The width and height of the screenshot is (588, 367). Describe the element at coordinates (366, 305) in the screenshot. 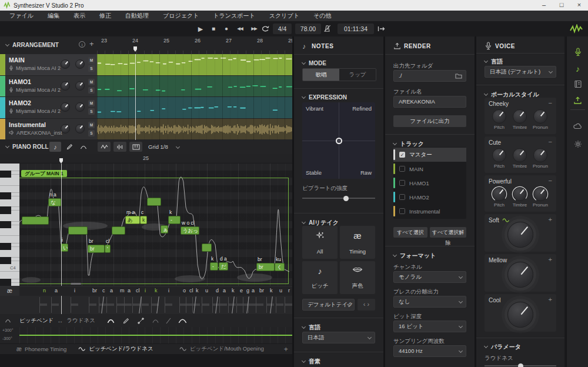

I see `take-nav-buttons: ‹ ›` at that location.